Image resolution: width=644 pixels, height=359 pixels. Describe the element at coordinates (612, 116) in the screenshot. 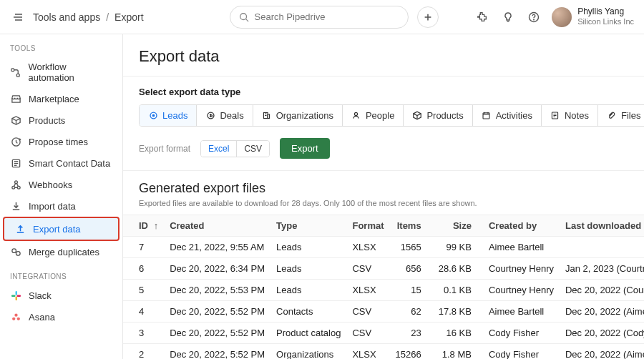

I see `clip-icon` at that location.